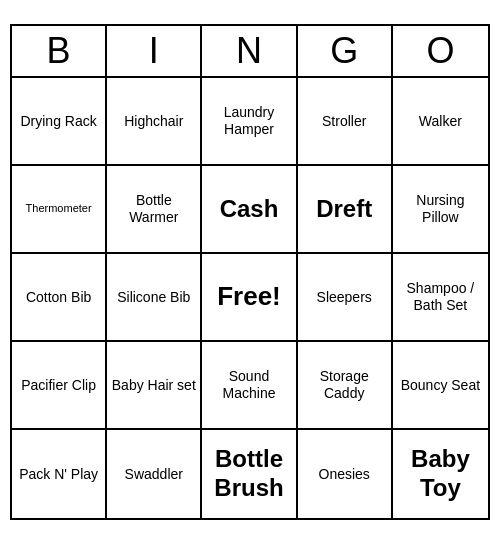 The image size is (500, 544). I want to click on bingo-cell-19: Bouncy Seat, so click(440, 386).